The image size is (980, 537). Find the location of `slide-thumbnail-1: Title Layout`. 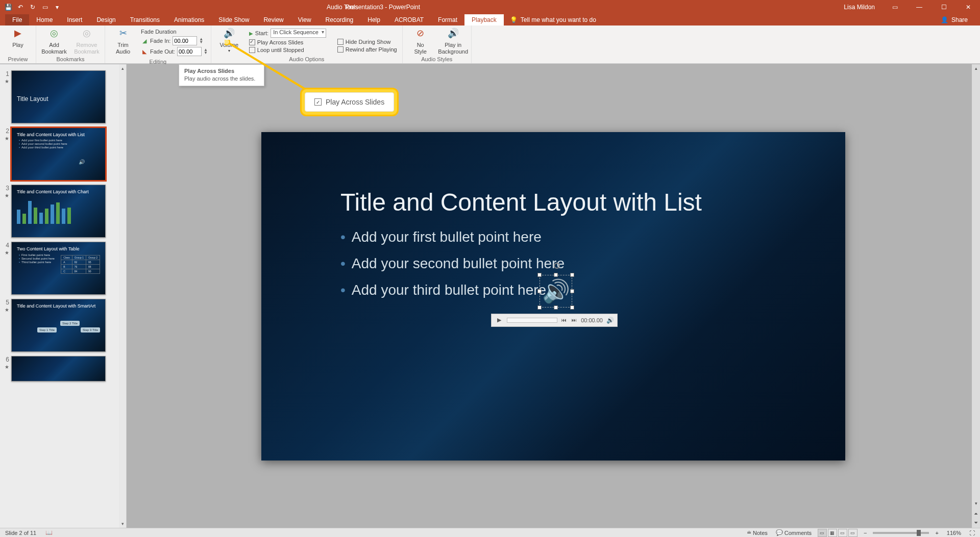

slide-thumbnail-1: Title Layout is located at coordinates (58, 97).